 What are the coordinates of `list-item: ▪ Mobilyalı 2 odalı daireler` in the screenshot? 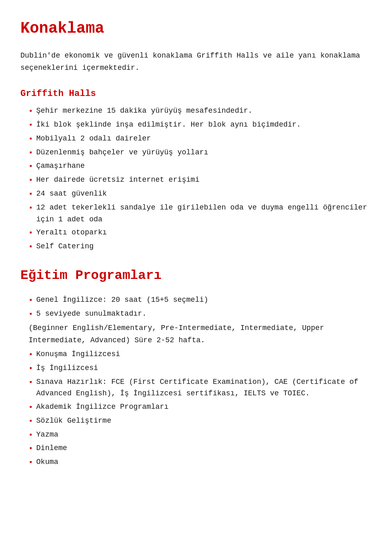 It's located at (196, 139).